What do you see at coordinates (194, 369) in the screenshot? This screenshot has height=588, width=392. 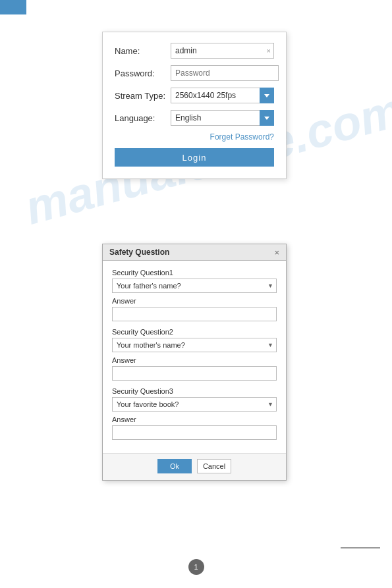 I see `answer-2-row: Answer` at bounding box center [194, 369].